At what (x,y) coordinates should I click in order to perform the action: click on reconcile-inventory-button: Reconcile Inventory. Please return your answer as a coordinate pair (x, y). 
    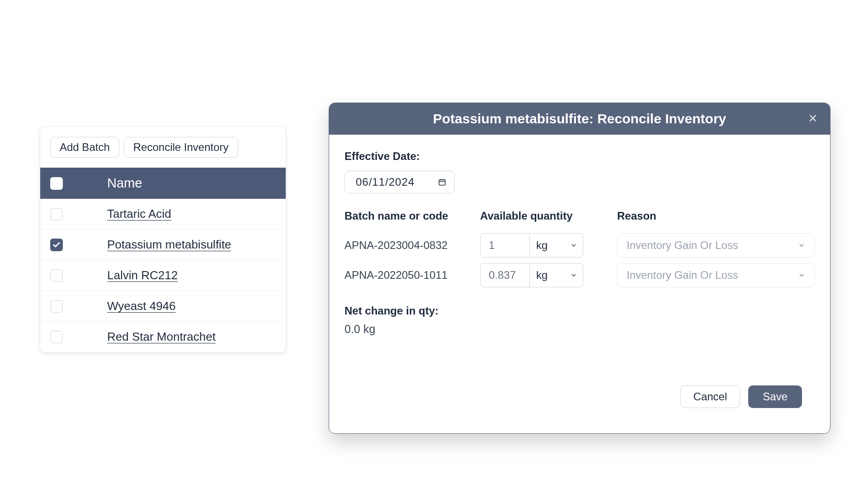
    Looking at the image, I should click on (181, 147).